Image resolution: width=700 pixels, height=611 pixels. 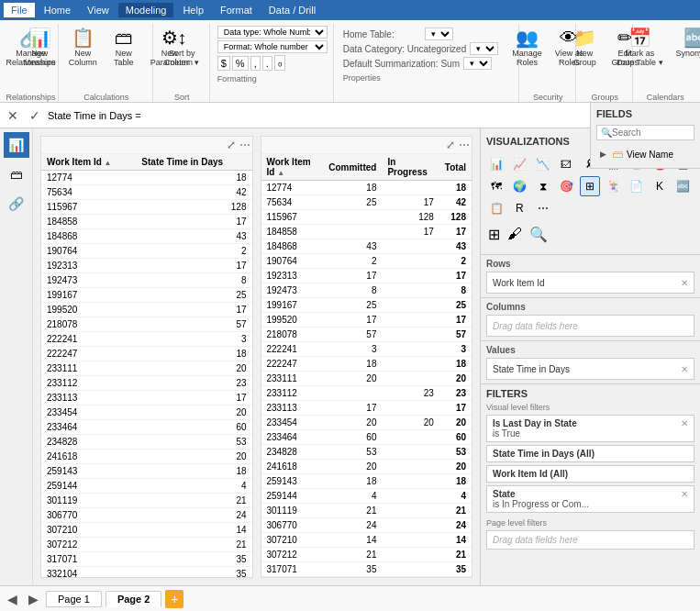 I want to click on table2-col-inprogress: In Progress, so click(x=410, y=167).